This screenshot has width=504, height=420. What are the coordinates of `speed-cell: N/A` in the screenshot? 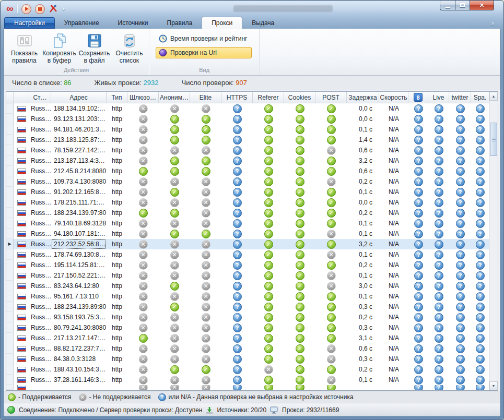 It's located at (394, 244).